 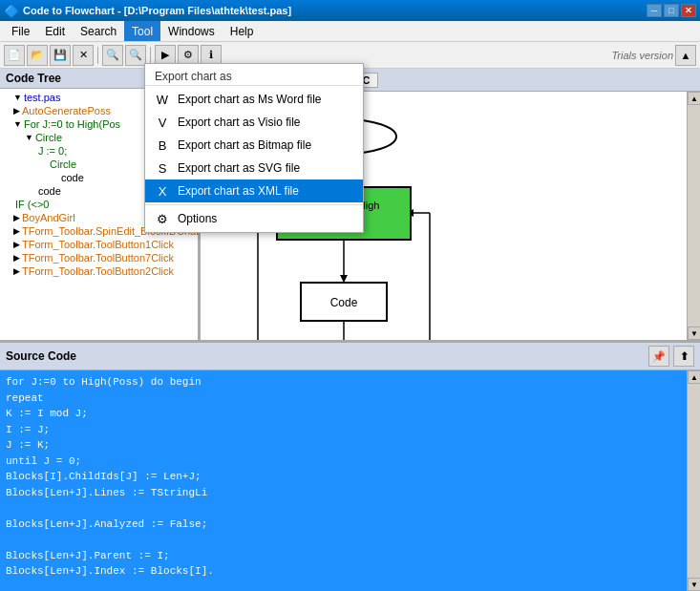 What do you see at coordinates (99, 271) in the screenshot?
I see `tree-item: ▶TForm_Toolbar.ToolButton2Click` at bounding box center [99, 271].